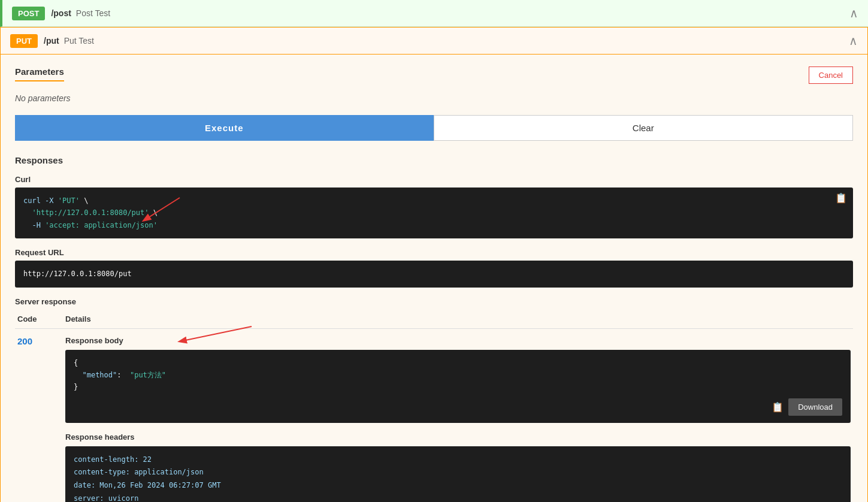  Describe the element at coordinates (434, 128) in the screenshot. I see `action-buttons: Execute Clear` at that location.